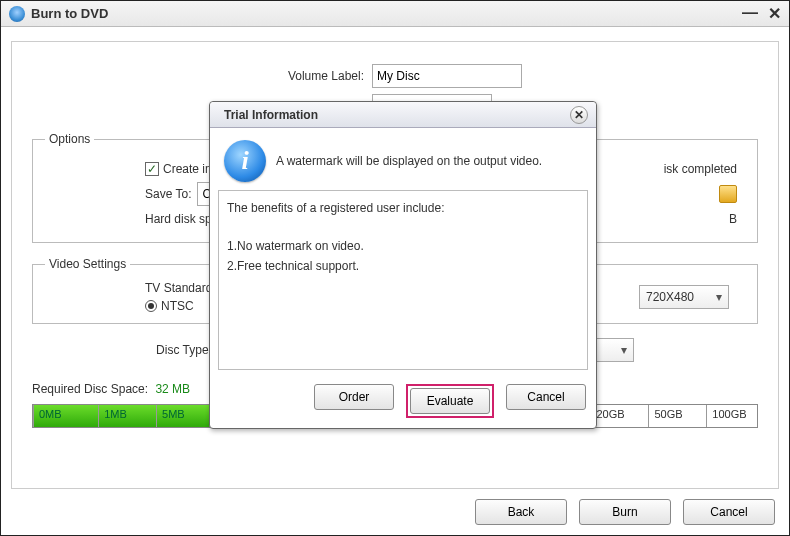  What do you see at coordinates (70, 139) in the screenshot?
I see `options-legend: Options` at bounding box center [70, 139].